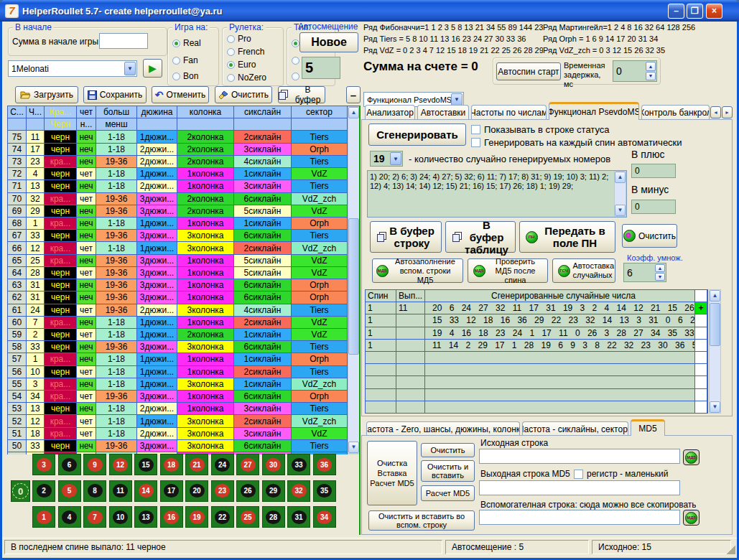  Describe the element at coordinates (480, 237) in the screenshot. I see `buffer-table-button: В буфер таблицу` at that location.